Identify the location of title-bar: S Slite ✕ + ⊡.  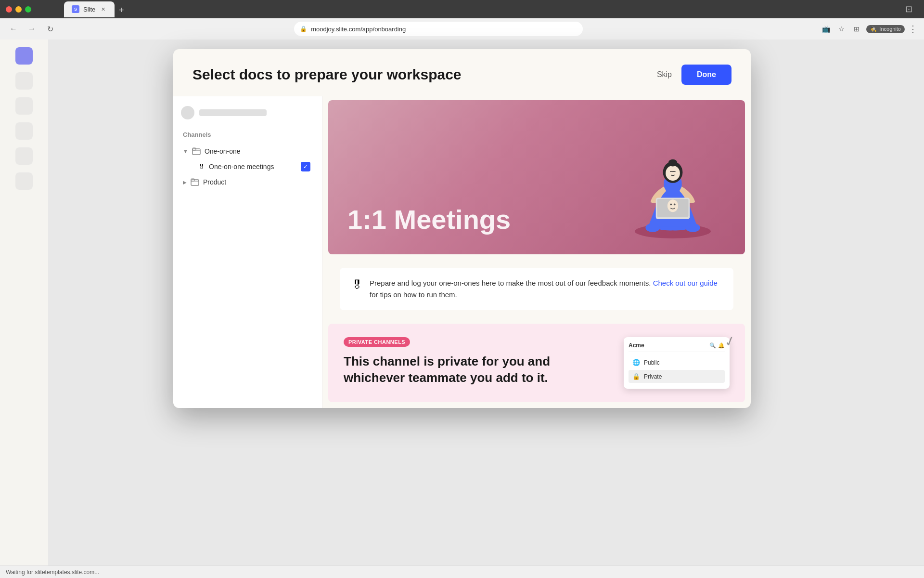
(462, 9).